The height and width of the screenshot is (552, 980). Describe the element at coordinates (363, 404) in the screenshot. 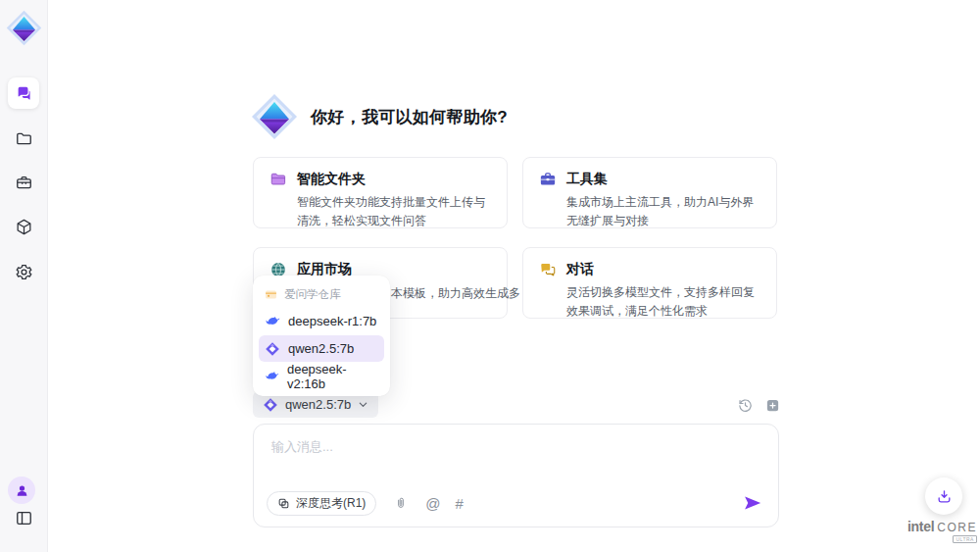

I see `chevron-down-icon` at that location.